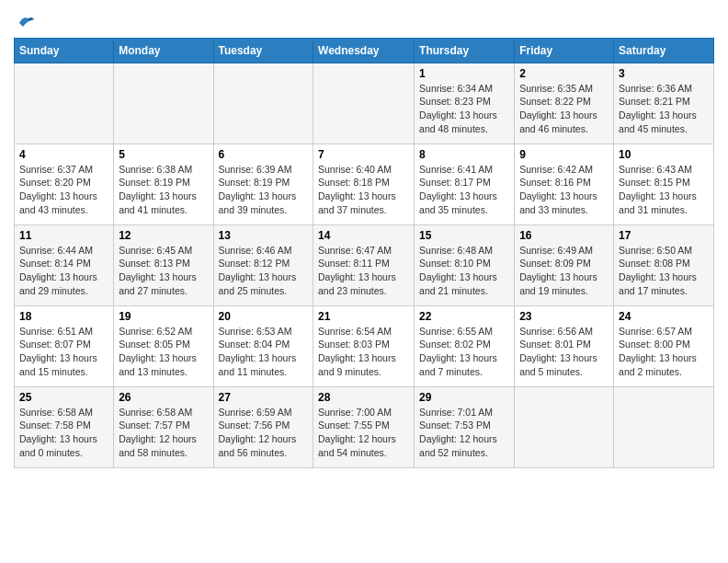 The image size is (728, 563). What do you see at coordinates (264, 316) in the screenshot?
I see `day-number: 20` at bounding box center [264, 316].